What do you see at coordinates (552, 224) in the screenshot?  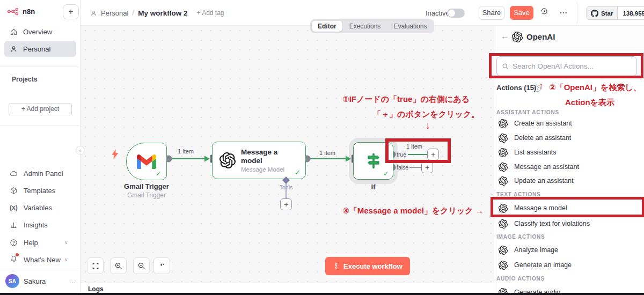 I see `action-label: Classify text for violations` at bounding box center [552, 224].